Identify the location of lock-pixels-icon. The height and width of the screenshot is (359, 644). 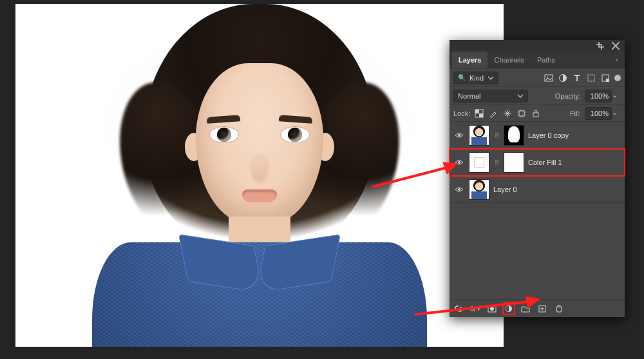
(493, 113).